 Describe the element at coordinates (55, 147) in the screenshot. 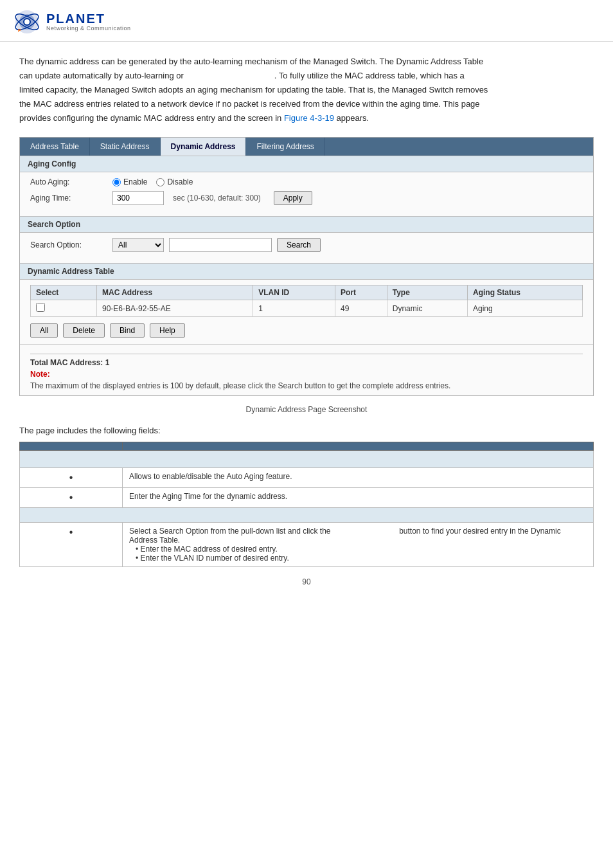

I see `tab-address-table: Address Table` at that location.